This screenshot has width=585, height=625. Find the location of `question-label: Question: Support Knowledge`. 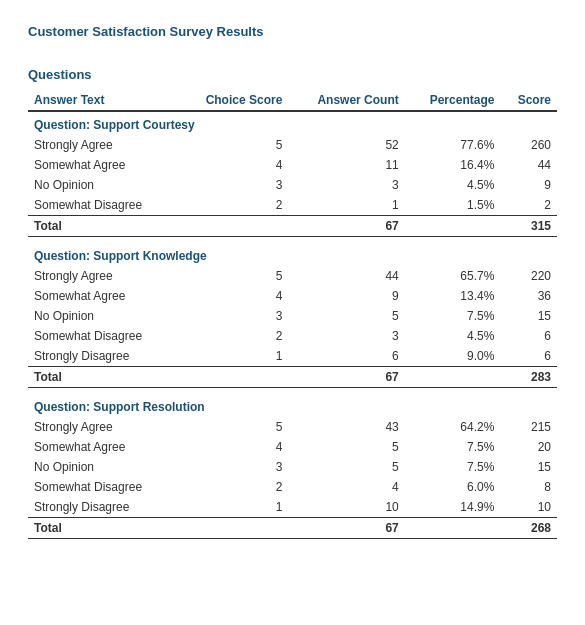

question-label: Question: Support Knowledge is located at coordinates (292, 254).